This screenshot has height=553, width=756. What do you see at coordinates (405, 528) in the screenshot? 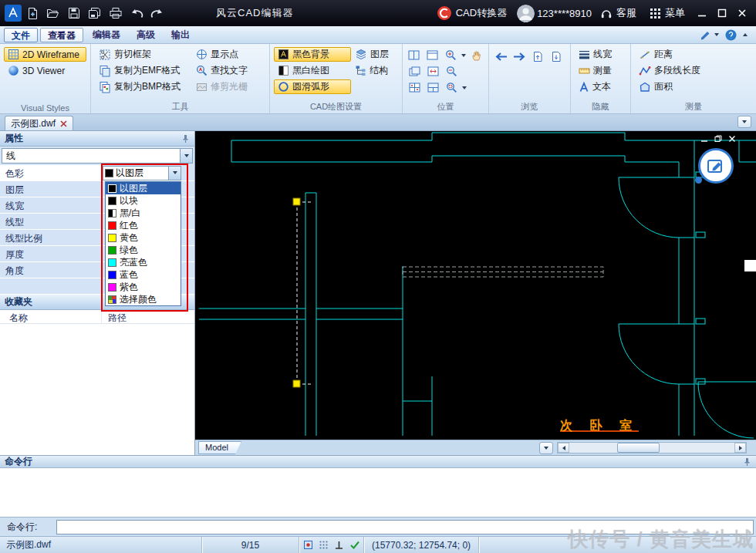
I see `command-input` at bounding box center [405, 528].